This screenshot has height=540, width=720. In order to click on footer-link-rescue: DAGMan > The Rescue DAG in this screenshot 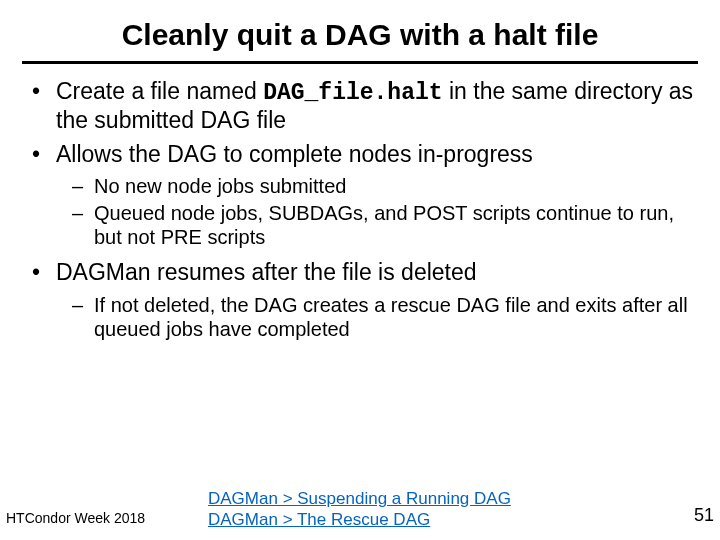, I will do `click(360, 520)`.